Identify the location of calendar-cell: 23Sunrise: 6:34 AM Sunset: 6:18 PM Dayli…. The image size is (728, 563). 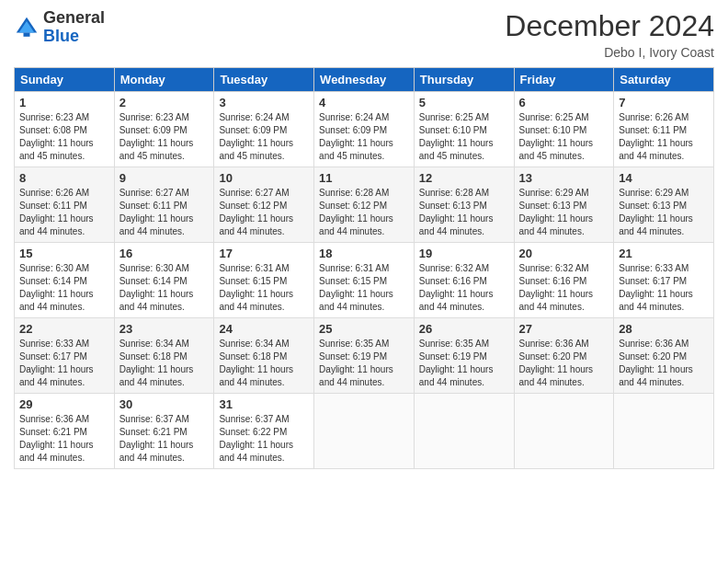
(164, 356).